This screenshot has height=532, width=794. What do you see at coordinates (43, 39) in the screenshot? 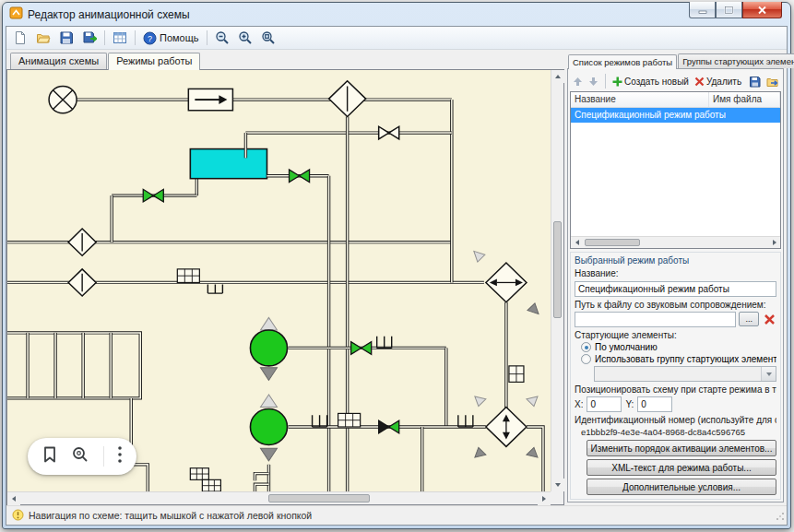
I see `open-scheme-button` at bounding box center [43, 39].